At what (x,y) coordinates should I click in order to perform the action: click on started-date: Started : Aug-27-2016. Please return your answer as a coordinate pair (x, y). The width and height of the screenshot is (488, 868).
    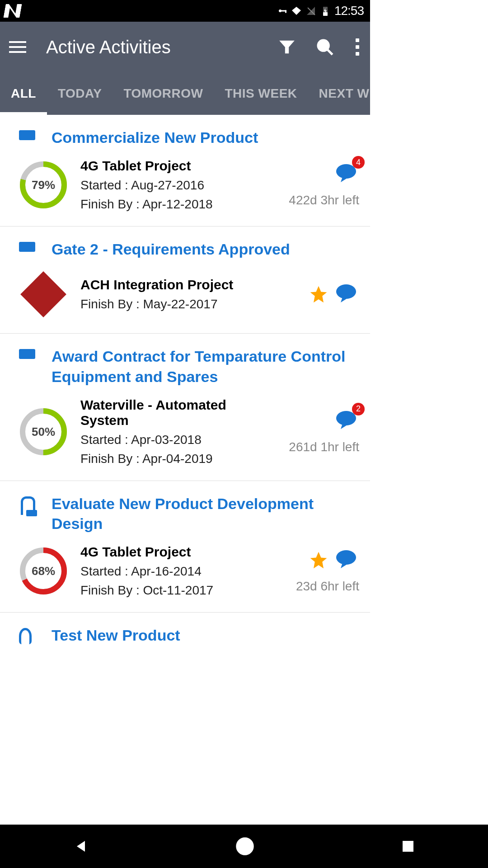
    Looking at the image, I should click on (178, 185).